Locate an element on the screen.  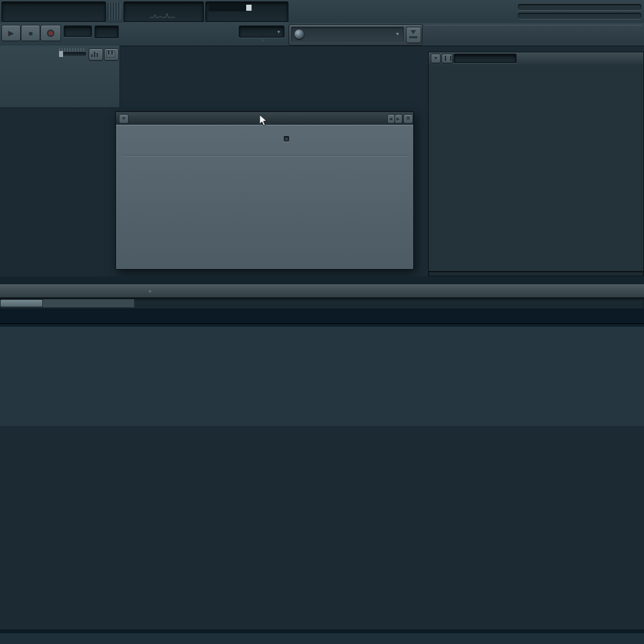
toolbar-groove-top is located at coordinates (580, 7).